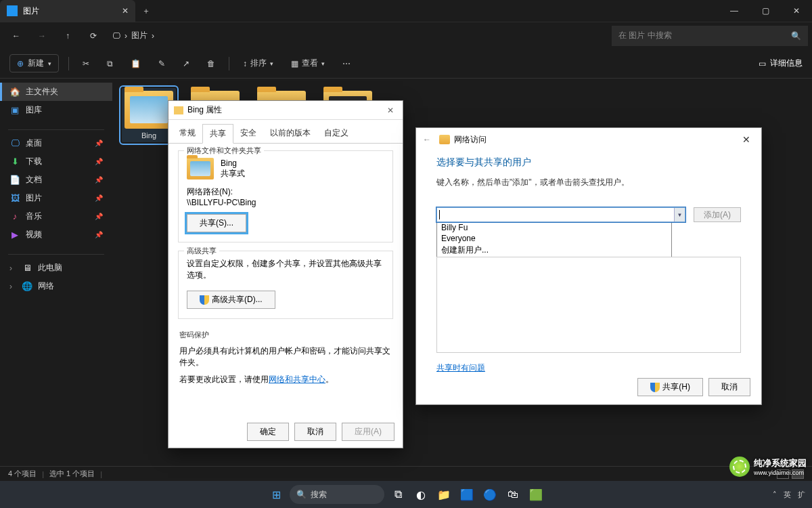 The image size is (812, 508). I want to click on more-button: ⋯, so click(346, 64).